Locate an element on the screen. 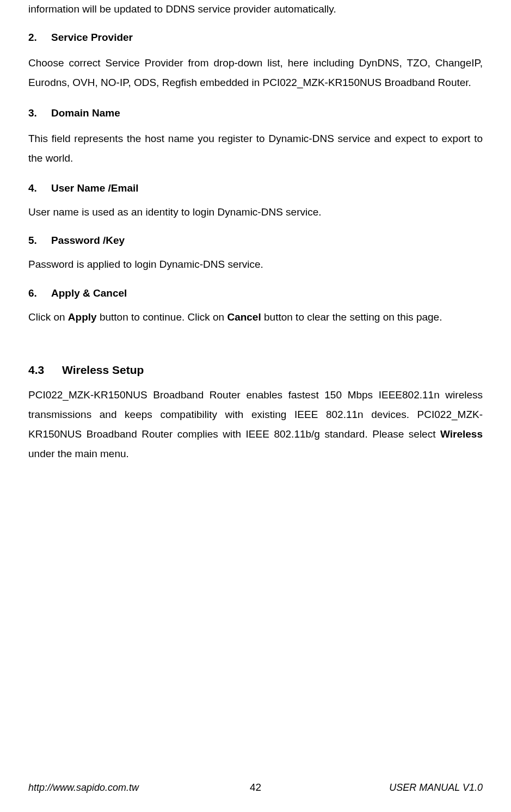 Image resolution: width=511 pixels, height=812 pixels. body-password-key: Password is applied to login Dynamic-DNS… is located at coordinates (256, 264).